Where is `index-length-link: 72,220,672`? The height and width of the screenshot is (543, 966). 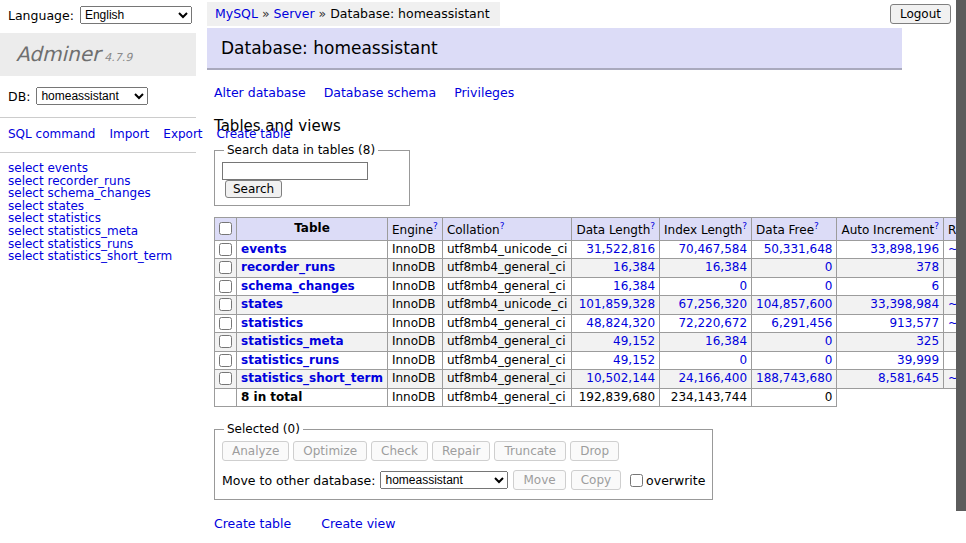 index-length-link: 72,220,672 is located at coordinates (706, 324).